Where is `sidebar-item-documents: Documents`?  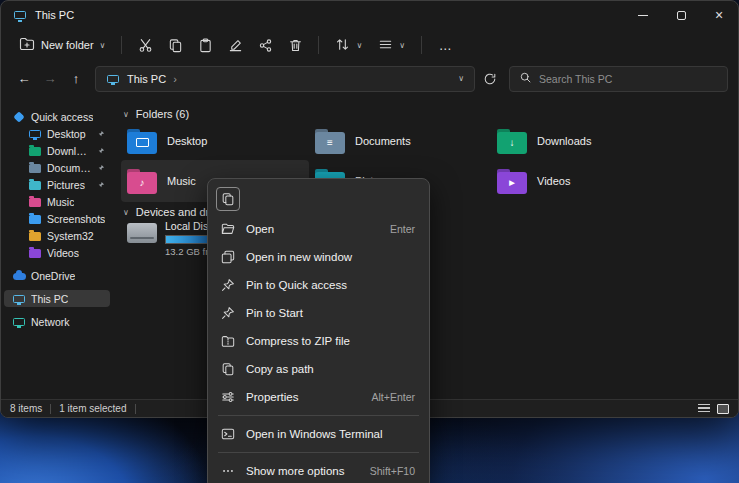 sidebar-item-documents: Documents is located at coordinates (57, 168).